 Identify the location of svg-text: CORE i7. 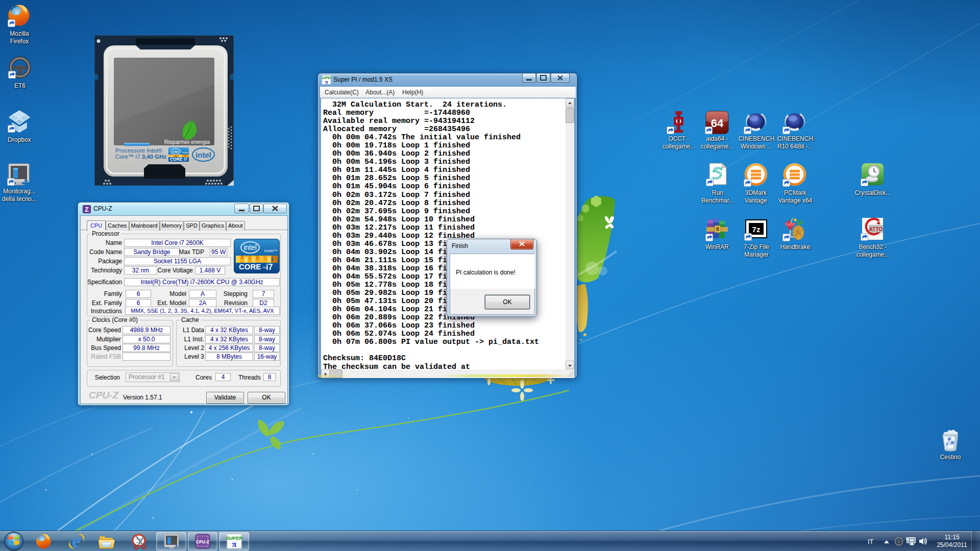
(179, 159).